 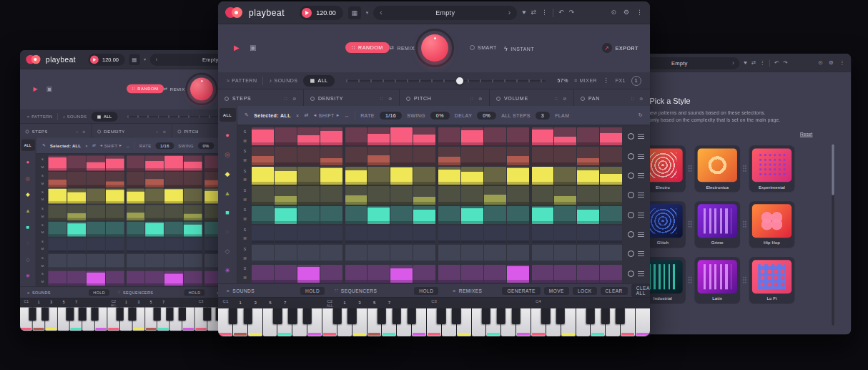 What do you see at coordinates (206, 146) in the screenshot?
I see `swing-value: 0%` at bounding box center [206, 146].